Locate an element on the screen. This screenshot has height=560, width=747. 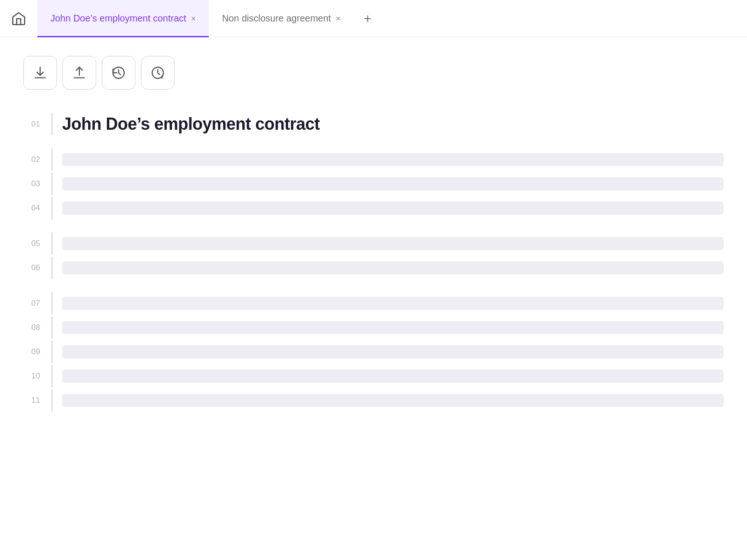
home-icon is located at coordinates (19, 19).